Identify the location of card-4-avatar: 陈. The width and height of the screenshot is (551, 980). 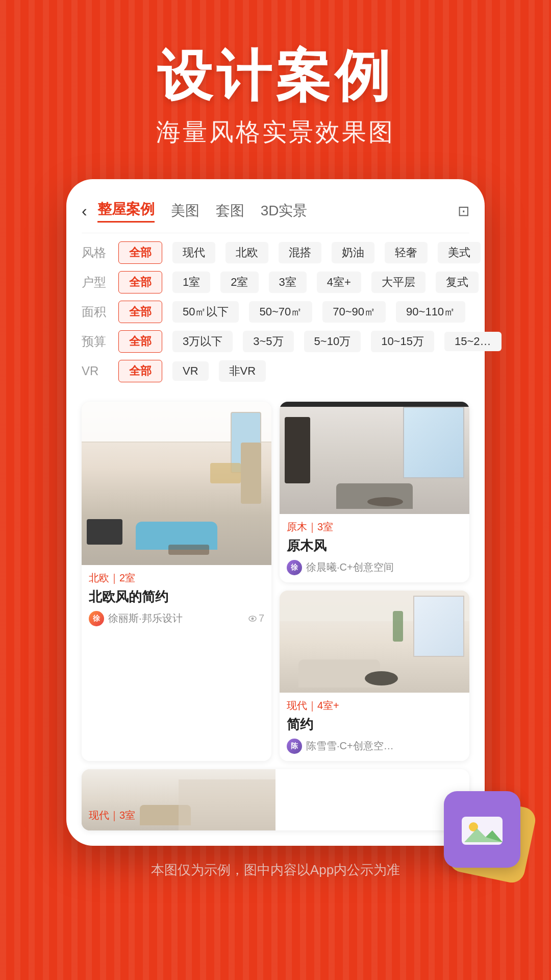
(294, 746).